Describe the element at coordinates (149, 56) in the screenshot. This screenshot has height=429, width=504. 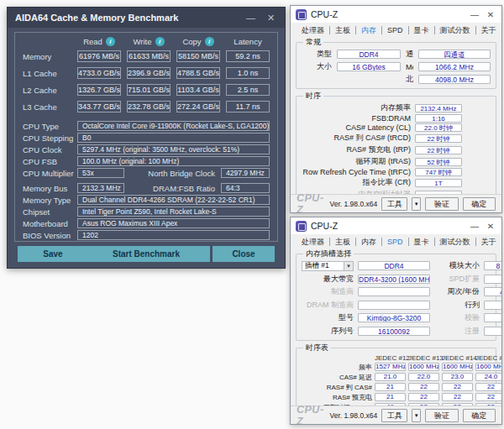
I see `bench-value: 61633 MB/s` at that location.